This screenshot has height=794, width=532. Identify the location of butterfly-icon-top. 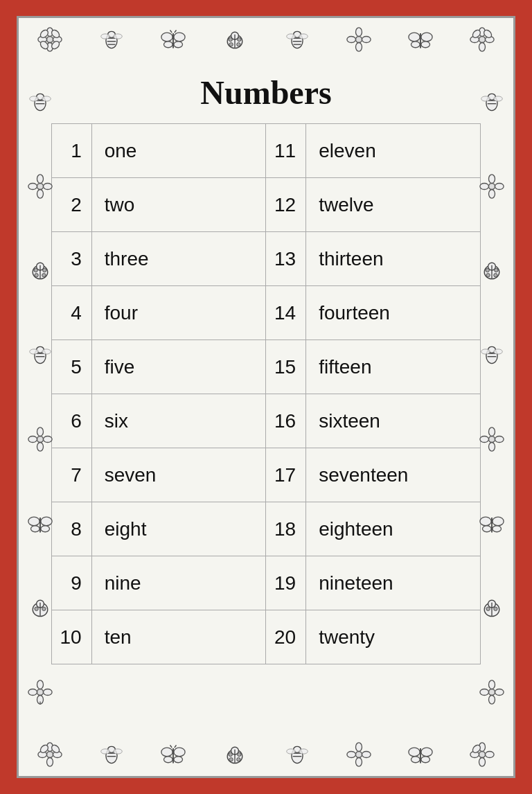
(173, 39).